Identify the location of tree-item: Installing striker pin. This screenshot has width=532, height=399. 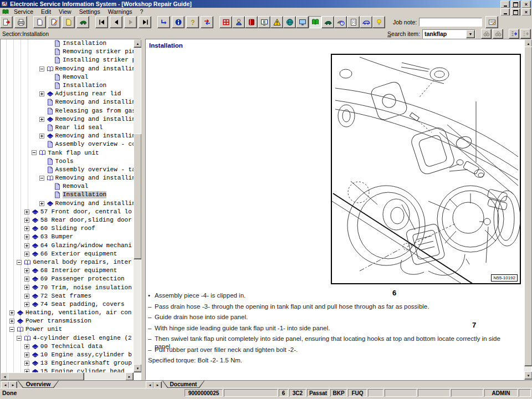
(68, 60).